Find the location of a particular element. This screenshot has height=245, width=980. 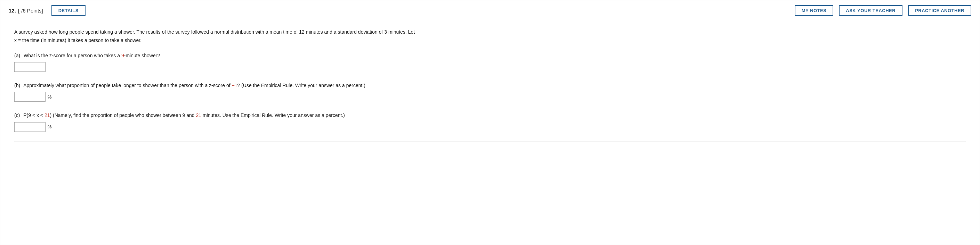

header-row: 12. [-/6 Points] DETAILS MY NOTES ASK YO… is located at coordinates (490, 11).